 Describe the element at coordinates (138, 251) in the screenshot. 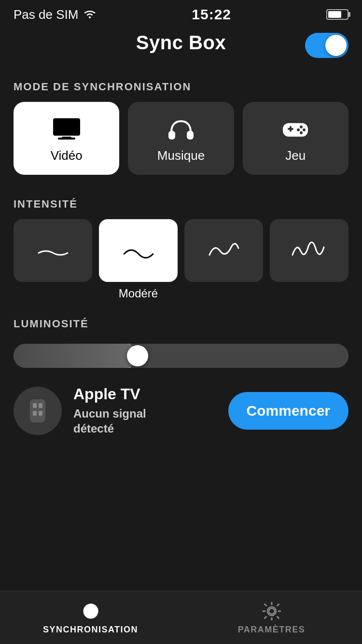

I see `intensity-moderate-button` at that location.